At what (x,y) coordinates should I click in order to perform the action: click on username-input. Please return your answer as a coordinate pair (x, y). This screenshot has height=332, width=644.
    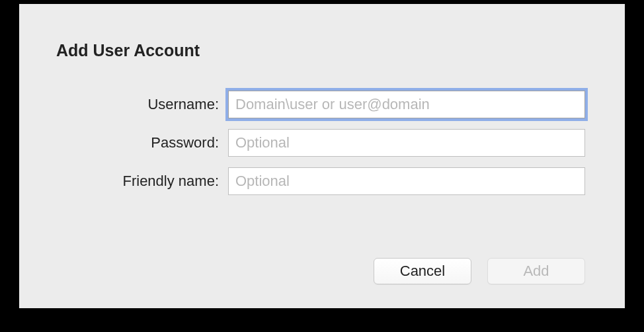
    Looking at the image, I should click on (407, 104).